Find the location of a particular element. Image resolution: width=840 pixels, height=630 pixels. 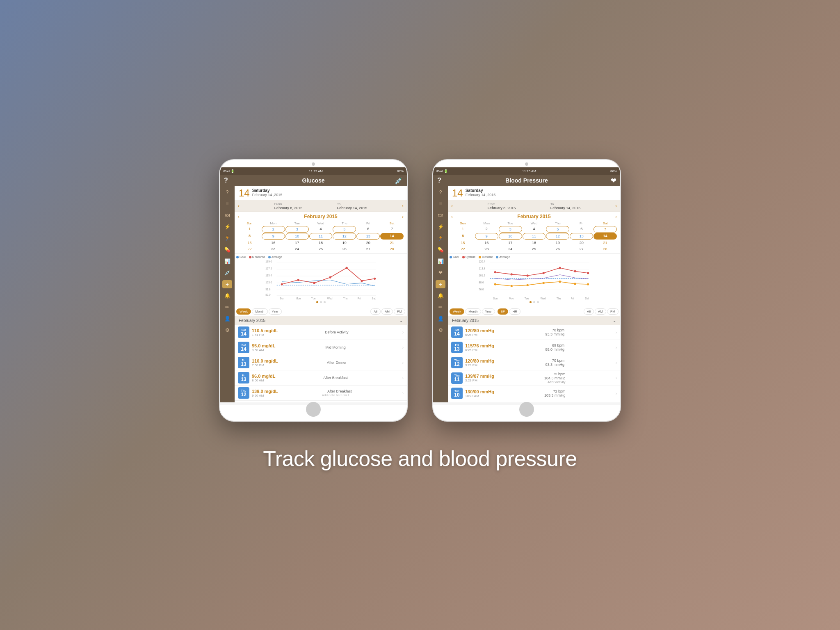

nav-prev-1: ‹ is located at coordinates (239, 206).